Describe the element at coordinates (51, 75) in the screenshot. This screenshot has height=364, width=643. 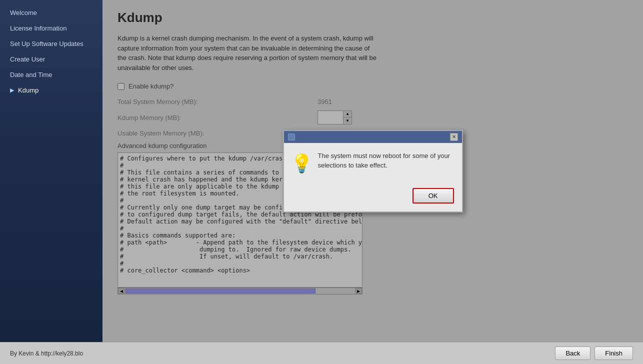
I see `sidebar-item-date-time: Date and Time` at that location.